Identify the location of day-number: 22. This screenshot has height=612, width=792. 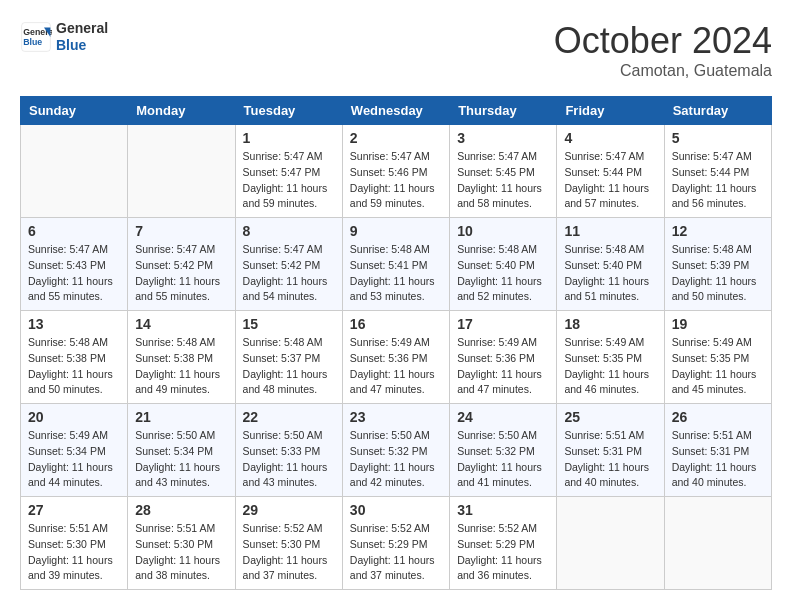
(289, 417).